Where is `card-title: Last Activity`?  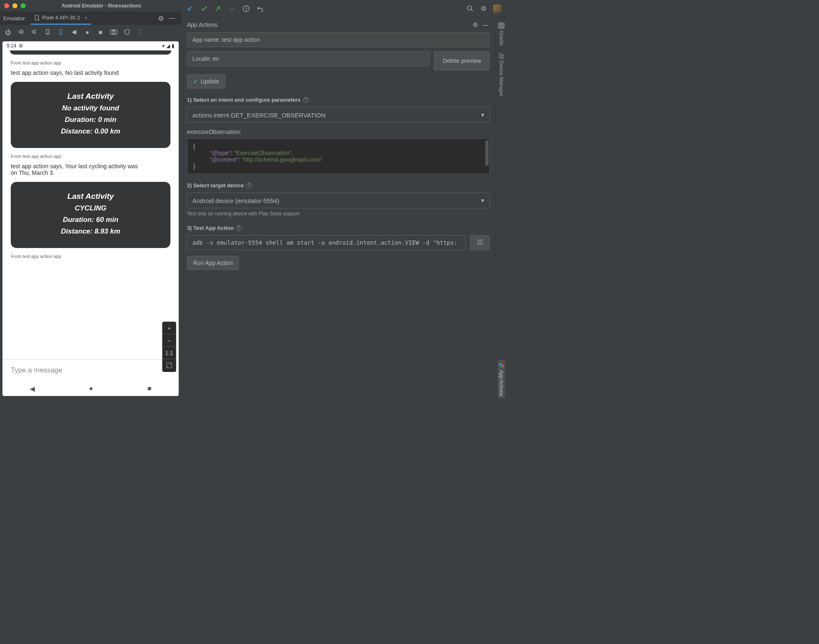
card-title: Last Activity is located at coordinates (91, 96).